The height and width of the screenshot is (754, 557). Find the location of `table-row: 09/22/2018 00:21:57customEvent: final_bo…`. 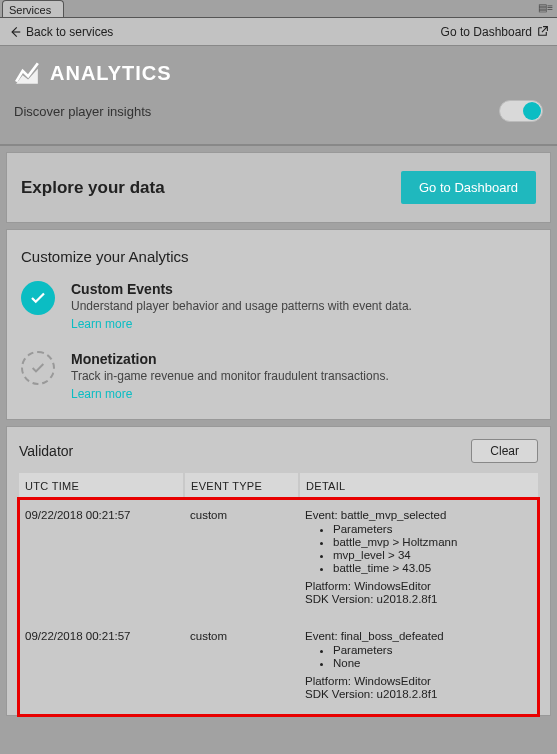

table-row: 09/22/2018 00:21:57customEvent: final_bo… is located at coordinates (278, 668).